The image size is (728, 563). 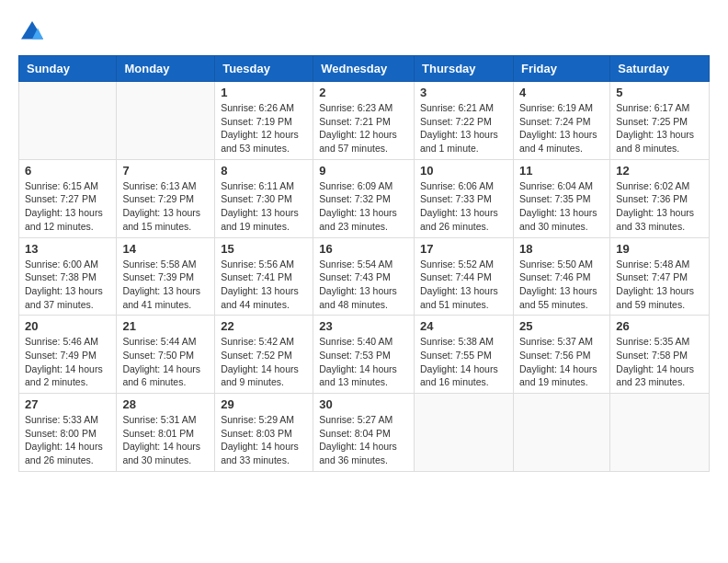 What do you see at coordinates (68, 355) in the screenshot?
I see `day-cell: 20Sunrise: 5:46 AMSunset: 7:49 PMDayligh…` at bounding box center [68, 355].